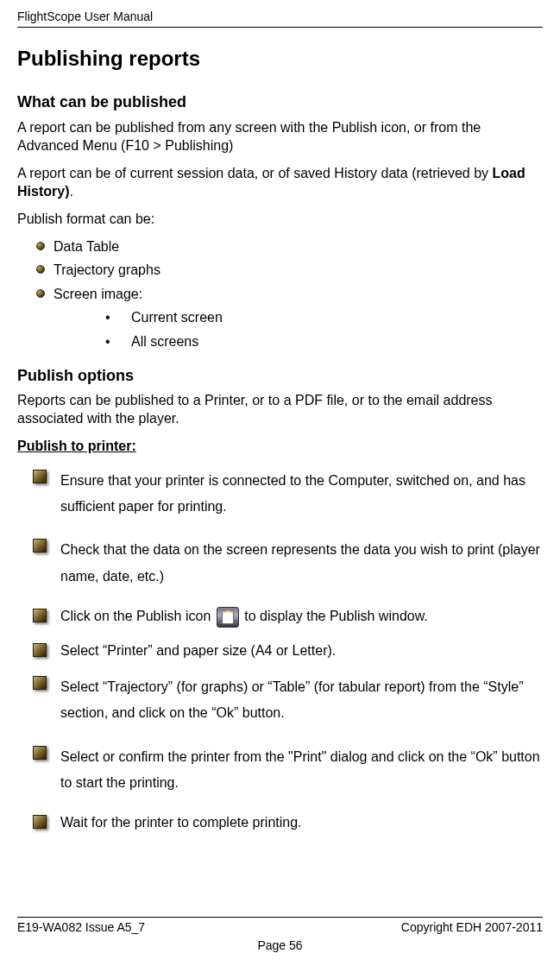 The height and width of the screenshot is (966, 560). Describe the element at coordinates (280, 376) in the screenshot. I see `section-heading-options: Publish options` at that location.